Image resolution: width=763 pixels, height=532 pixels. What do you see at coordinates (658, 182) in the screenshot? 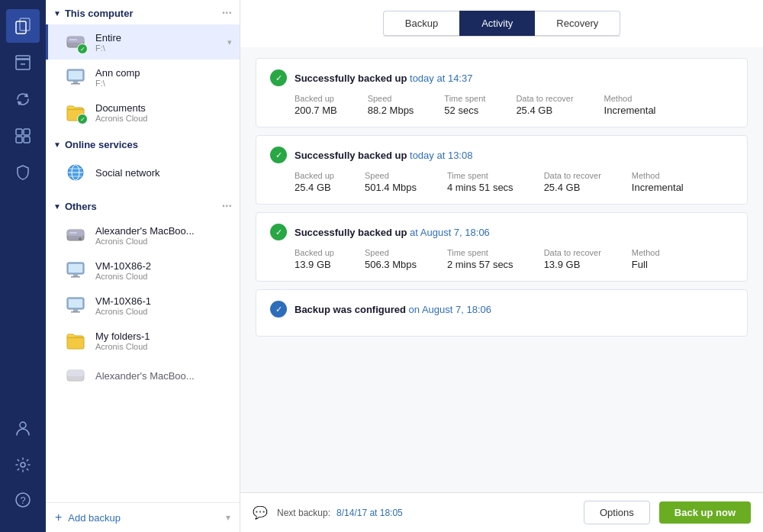
I see `stat-method-2: Method Incremental` at bounding box center [658, 182].